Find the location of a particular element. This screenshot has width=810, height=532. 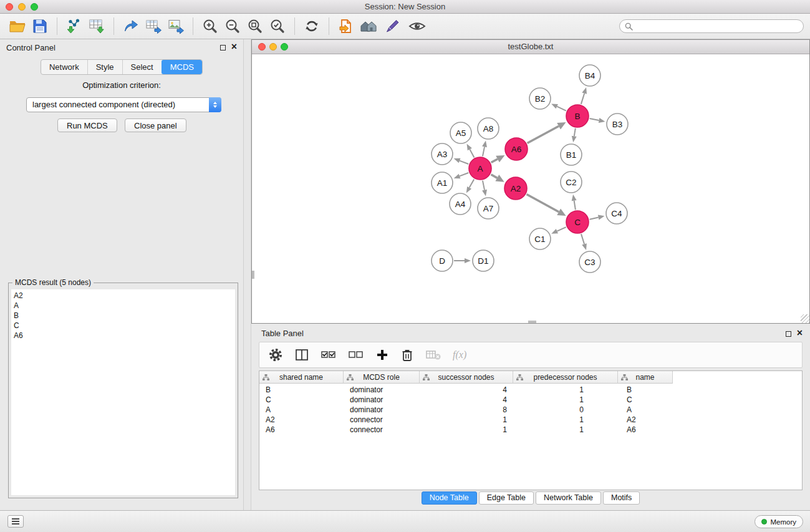

refresh-icon is located at coordinates (312, 26).